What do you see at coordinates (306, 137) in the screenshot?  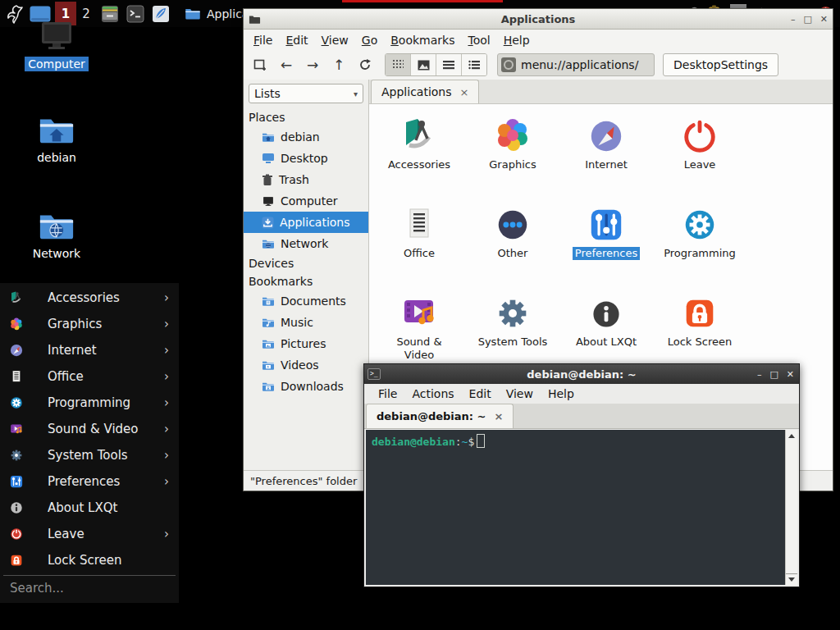 I see `sidebar-item-debian: debian` at bounding box center [306, 137].